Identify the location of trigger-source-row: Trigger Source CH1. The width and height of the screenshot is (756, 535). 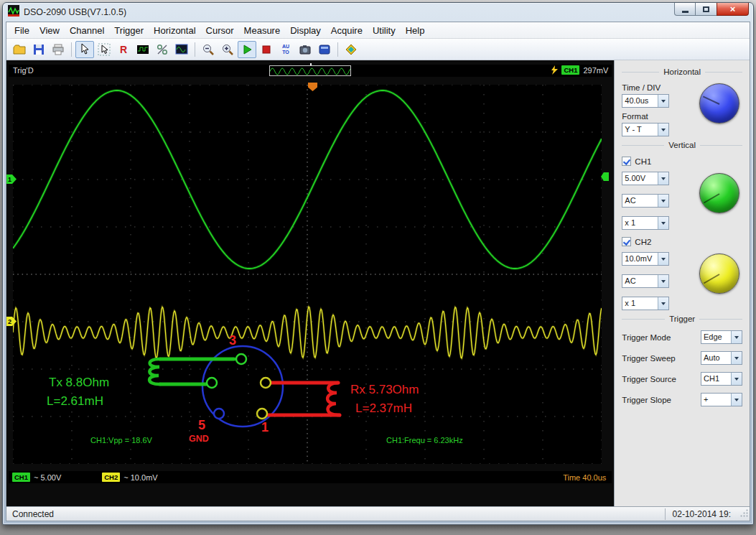
(682, 379).